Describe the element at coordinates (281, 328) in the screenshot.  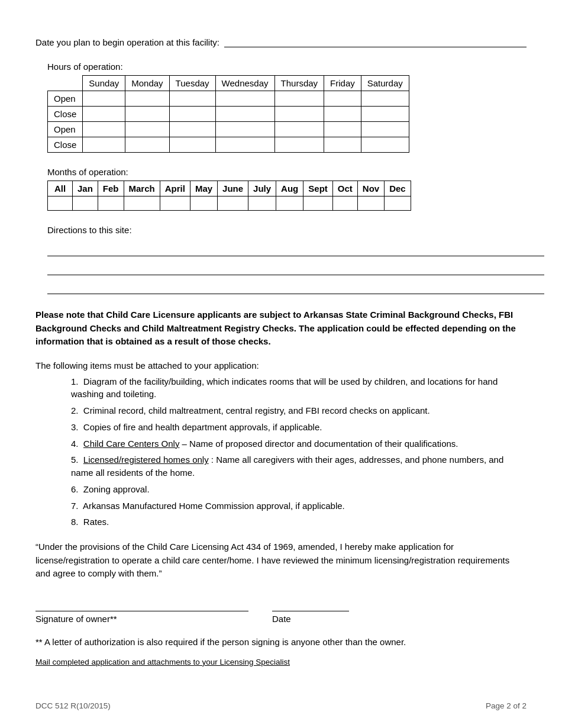
I see `notice-block: Please note that Child Care Licensure ap…` at that location.